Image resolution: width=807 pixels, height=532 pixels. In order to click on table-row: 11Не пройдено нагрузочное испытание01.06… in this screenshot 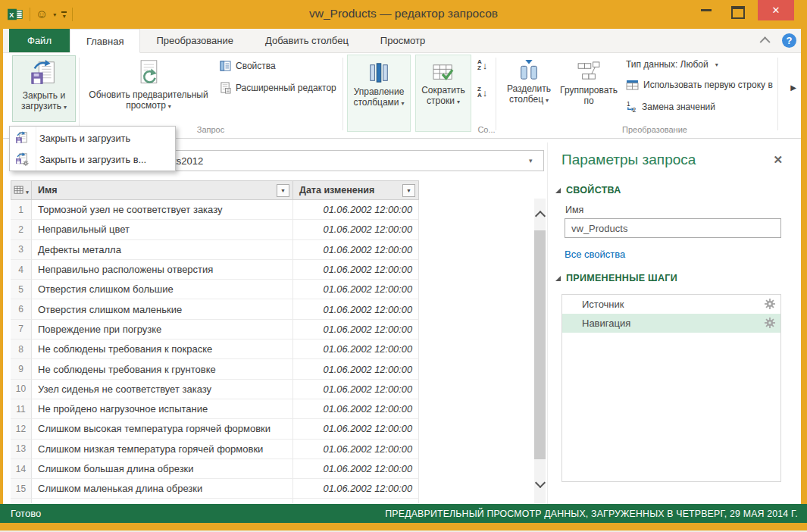, I will do `click(223, 409)`.